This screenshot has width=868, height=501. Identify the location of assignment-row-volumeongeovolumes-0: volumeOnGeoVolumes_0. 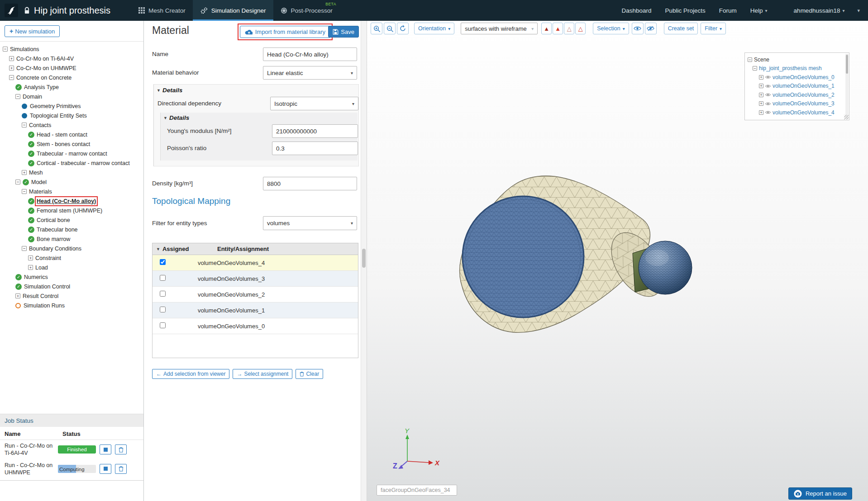
(255, 326).